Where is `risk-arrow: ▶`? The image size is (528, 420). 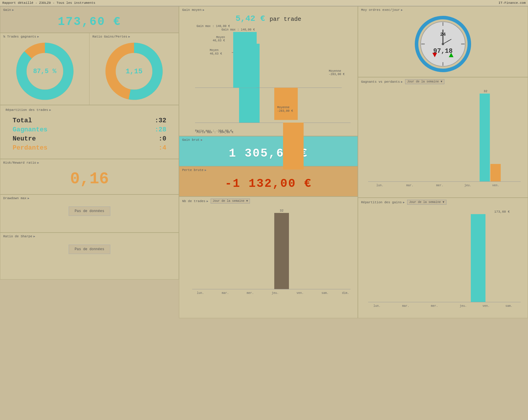
risk-arrow: ▶ is located at coordinates (38, 163).